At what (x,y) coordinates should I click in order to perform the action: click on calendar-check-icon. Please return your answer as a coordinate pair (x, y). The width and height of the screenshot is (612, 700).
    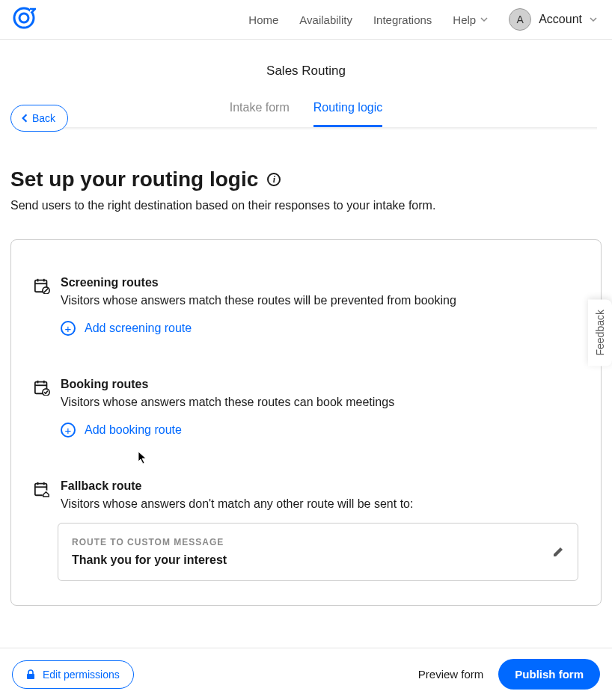
    Looking at the image, I should click on (42, 387).